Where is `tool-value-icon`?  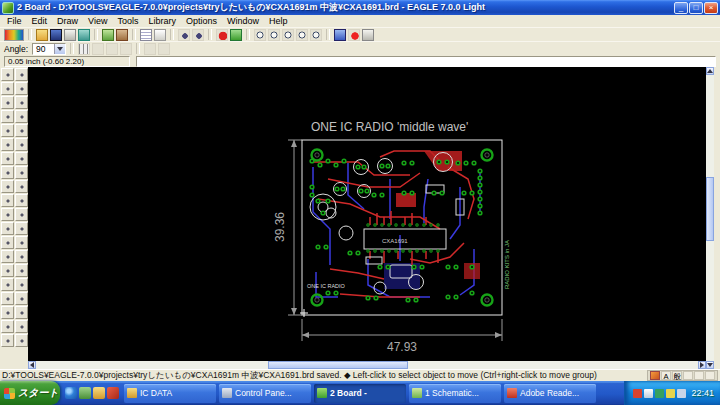 tool-value-icon is located at coordinates (22, 200).